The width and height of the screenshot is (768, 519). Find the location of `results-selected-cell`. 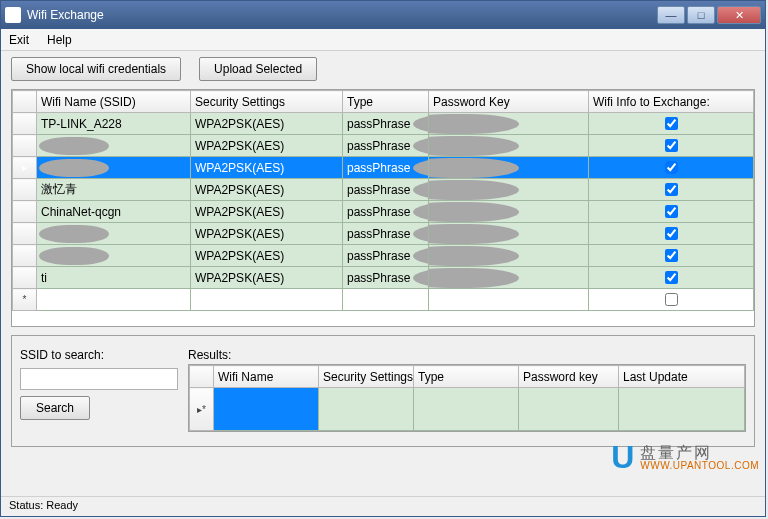

results-selected-cell is located at coordinates (266, 410).